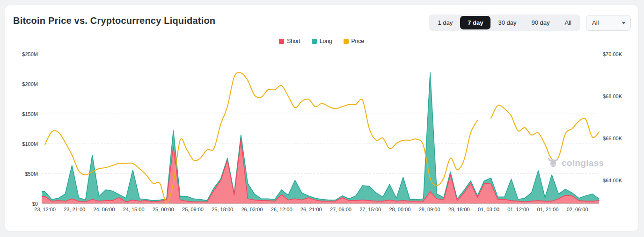 This screenshot has height=237, width=644. I want to click on x-axis-label: 25, 18:00, so click(222, 209).